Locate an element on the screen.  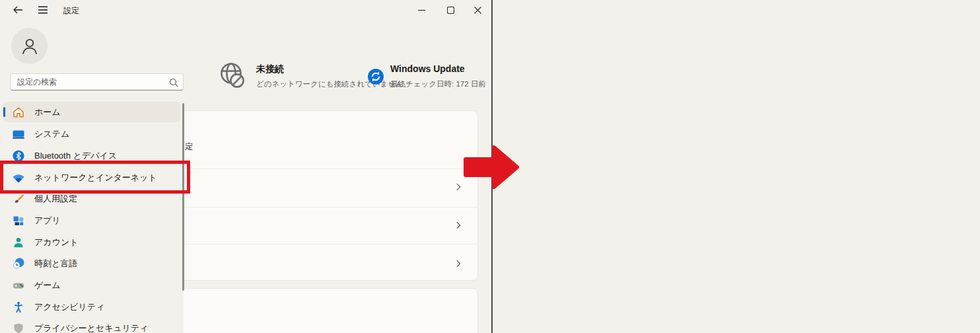
windows-update-subtitle: 最終チェック日時: 172 日前 is located at coordinates (438, 85).